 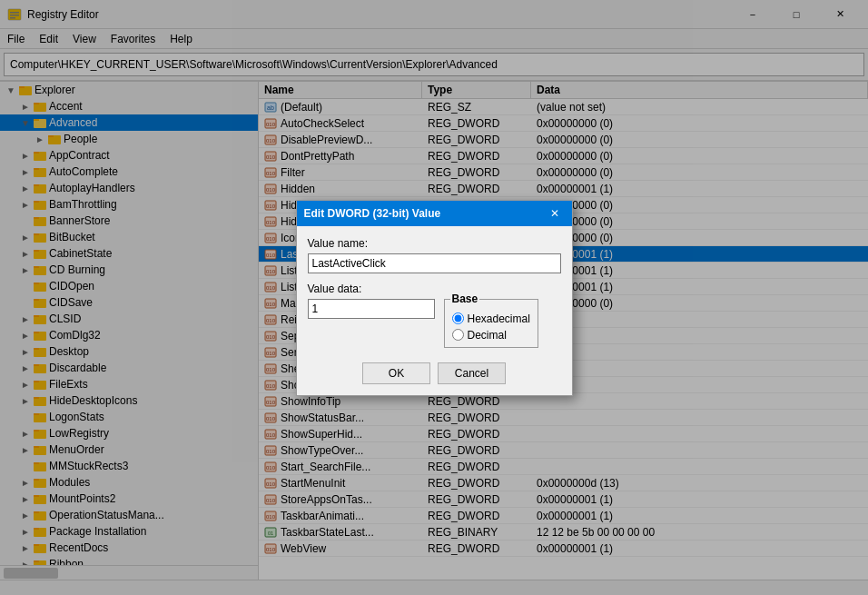 What do you see at coordinates (491, 323) in the screenshot?
I see `base-group: Base Hexadecimal Decimal` at bounding box center [491, 323].